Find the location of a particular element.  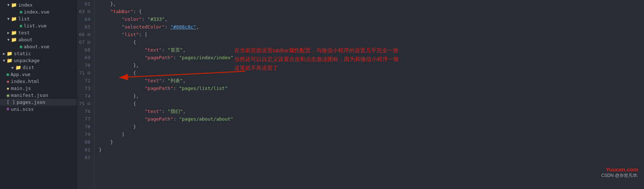

sidebar-item-app-vue: ▣ App.vue is located at coordinates (38, 75).